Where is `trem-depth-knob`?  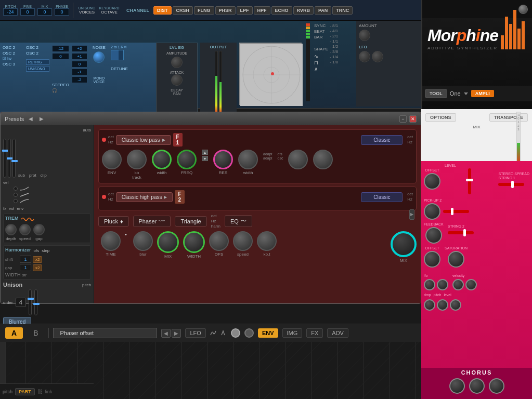 trem-depth-knob is located at coordinates (11, 230).